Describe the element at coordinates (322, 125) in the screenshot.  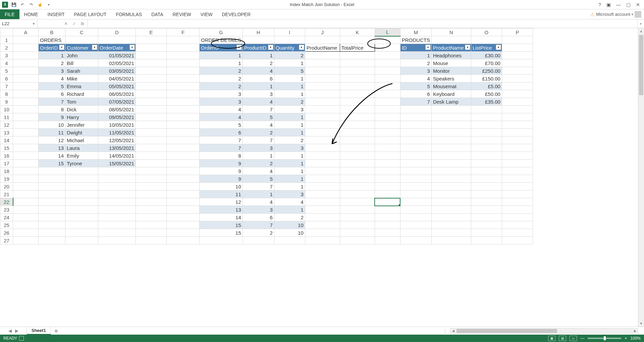
I see `cell-J12` at that location.